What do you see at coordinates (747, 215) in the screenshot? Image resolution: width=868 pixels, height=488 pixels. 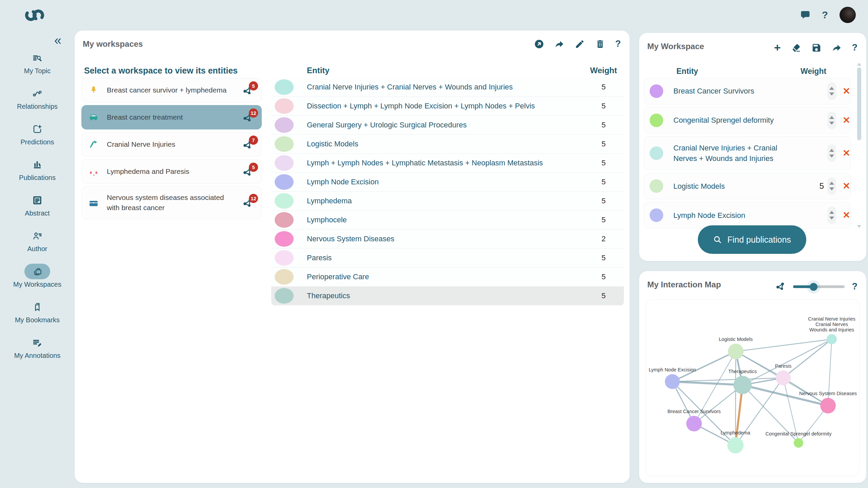 I see `workspace-entity-row: Lymph Node Excision ✕` at bounding box center [747, 215].